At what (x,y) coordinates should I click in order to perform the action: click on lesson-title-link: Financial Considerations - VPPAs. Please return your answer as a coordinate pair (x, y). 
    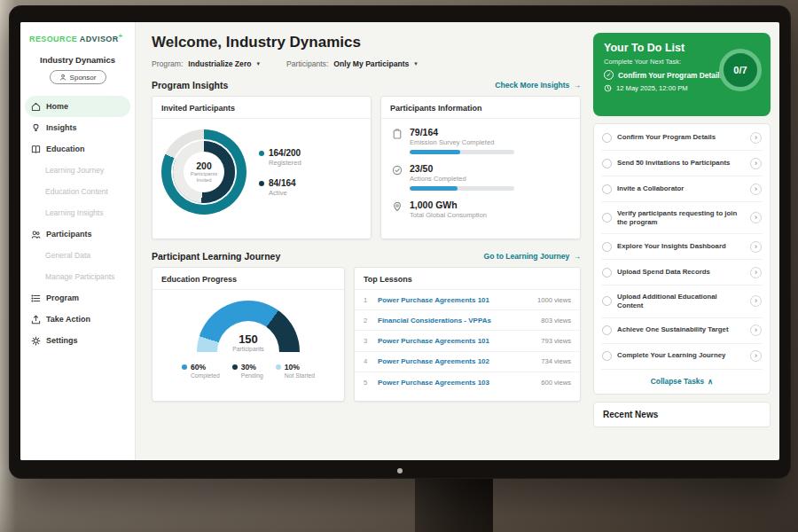
    Looking at the image, I should click on (456, 321).